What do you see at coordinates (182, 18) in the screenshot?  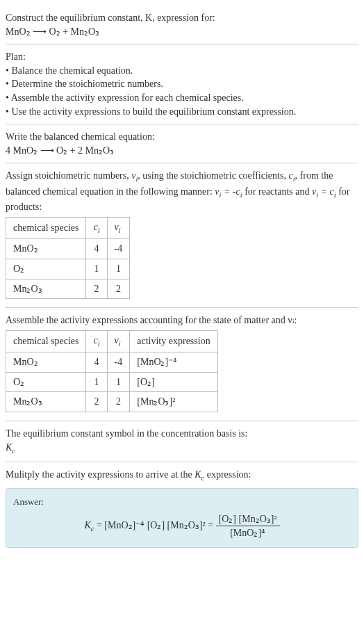 I see `intro-line: Construct the equilibrium constant, K, e…` at bounding box center [182, 18].